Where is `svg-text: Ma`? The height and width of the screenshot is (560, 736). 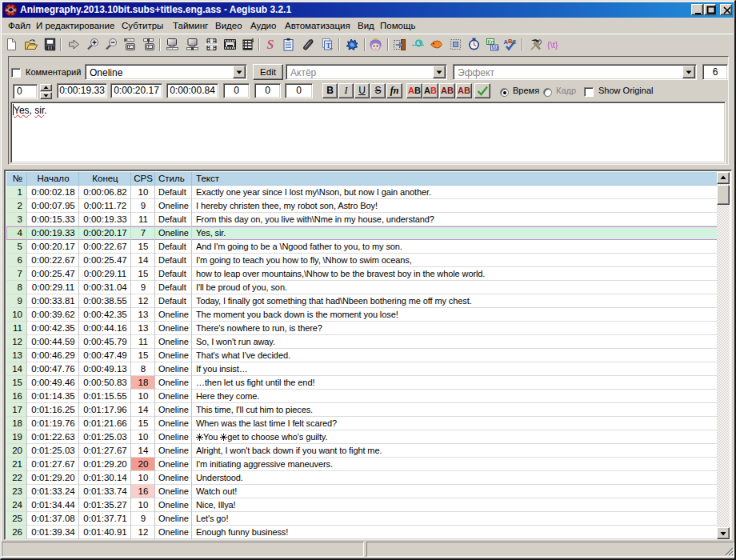 svg-text: Ma is located at coordinates (494, 48).